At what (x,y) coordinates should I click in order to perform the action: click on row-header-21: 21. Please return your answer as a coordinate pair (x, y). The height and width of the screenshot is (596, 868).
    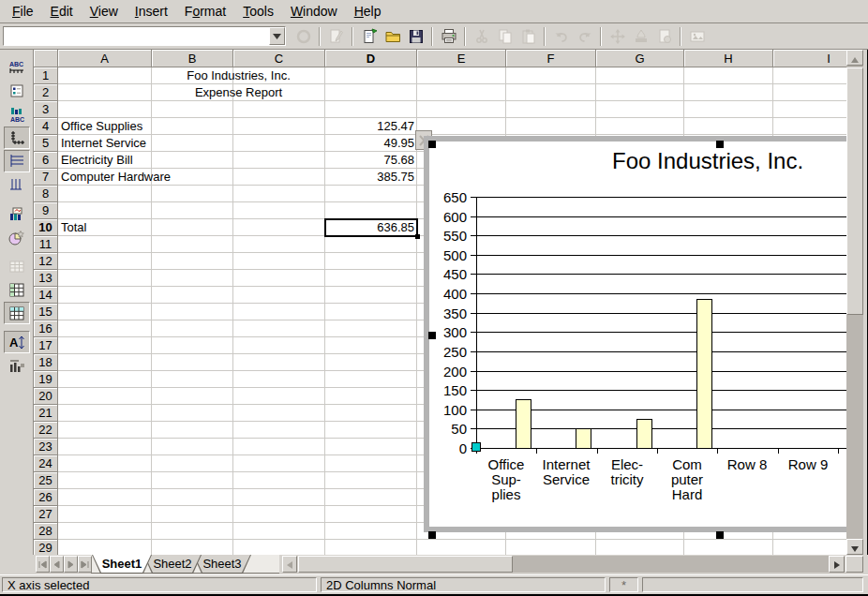
    Looking at the image, I should click on (46, 413).